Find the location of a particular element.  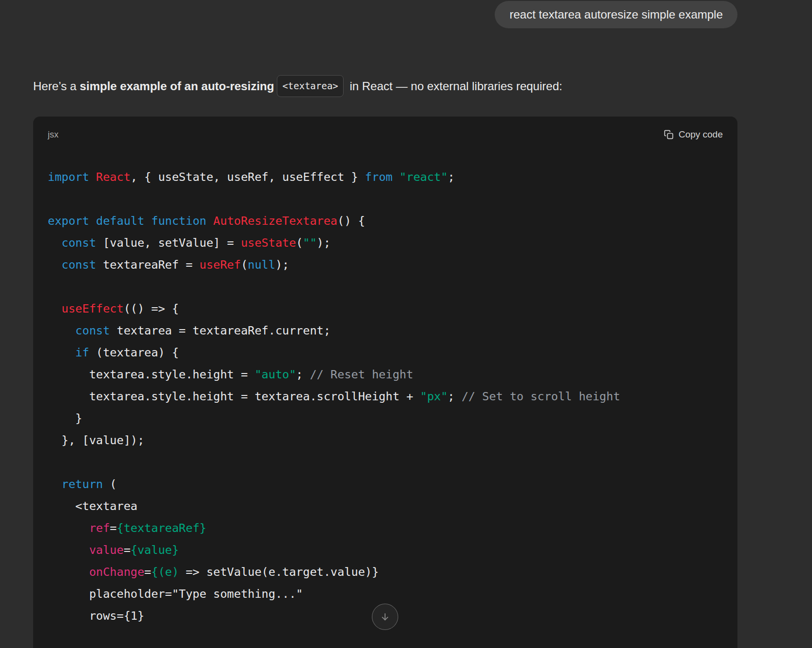

user-message-bubble: react textarea autoresize simple example is located at coordinates (616, 15).